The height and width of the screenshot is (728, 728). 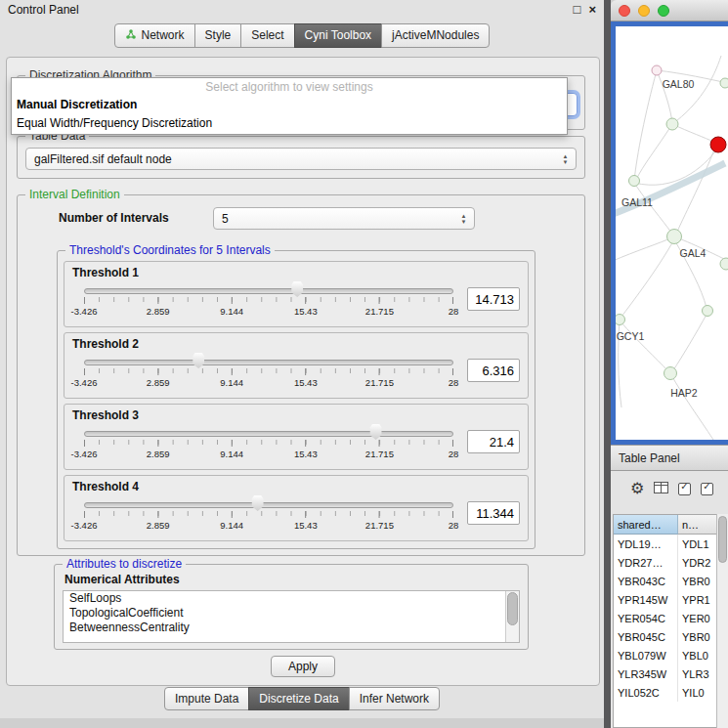 What do you see at coordinates (662, 238) in the screenshot?
I see `network-node-labels: GAL80 GAL11 GAL4 GCY1 HAP2` at bounding box center [662, 238].